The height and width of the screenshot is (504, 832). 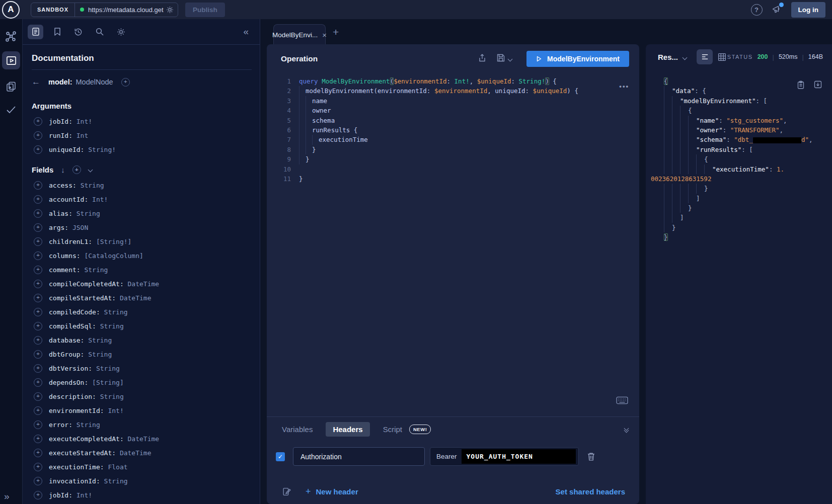 I want to click on edit-document-icon, so click(x=287, y=492).